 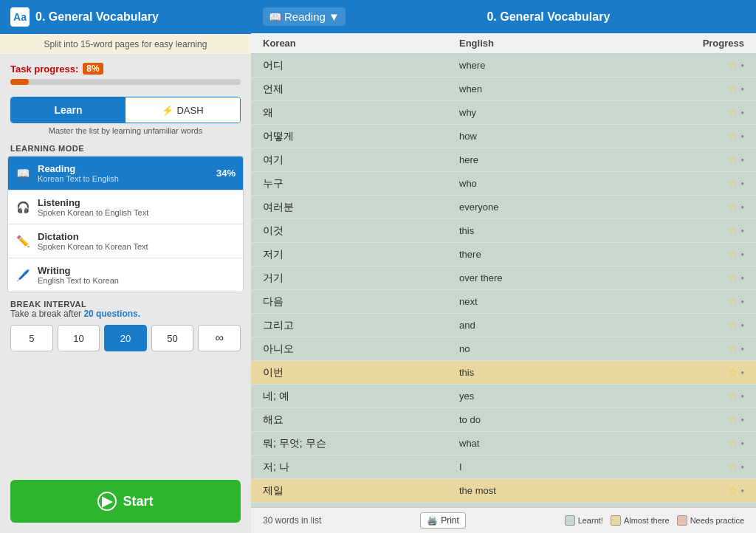 I want to click on table-row: 여러분everyone☆●, so click(x=504, y=207).